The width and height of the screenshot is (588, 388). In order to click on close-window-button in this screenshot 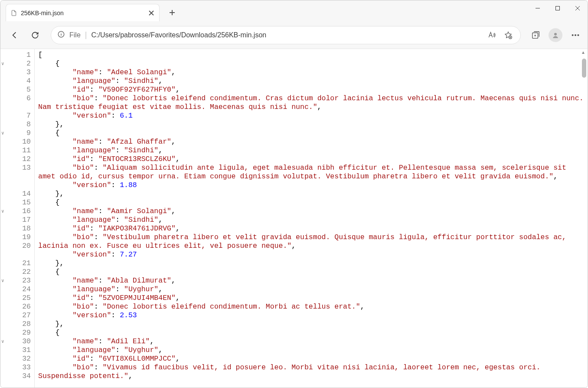, I will do `click(578, 8)`.